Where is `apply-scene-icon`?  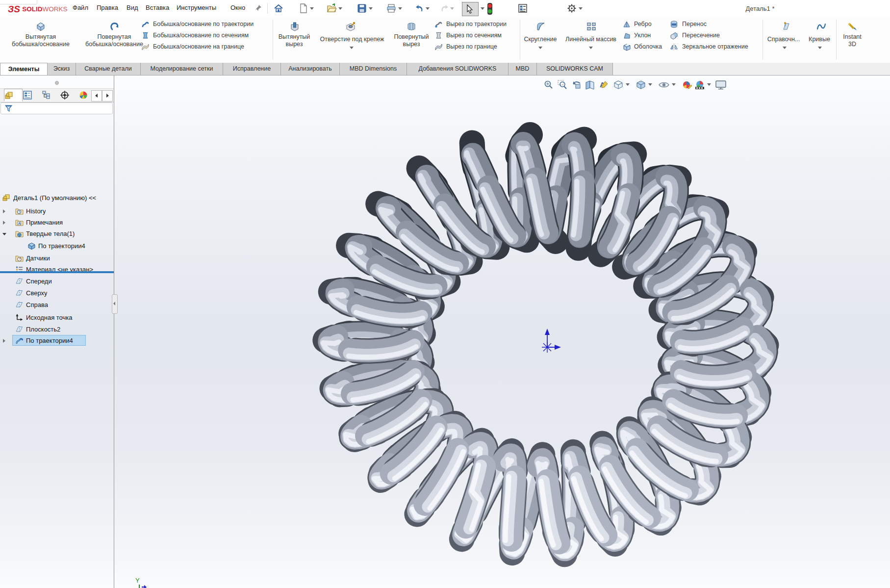
apply-scene-icon is located at coordinates (700, 85).